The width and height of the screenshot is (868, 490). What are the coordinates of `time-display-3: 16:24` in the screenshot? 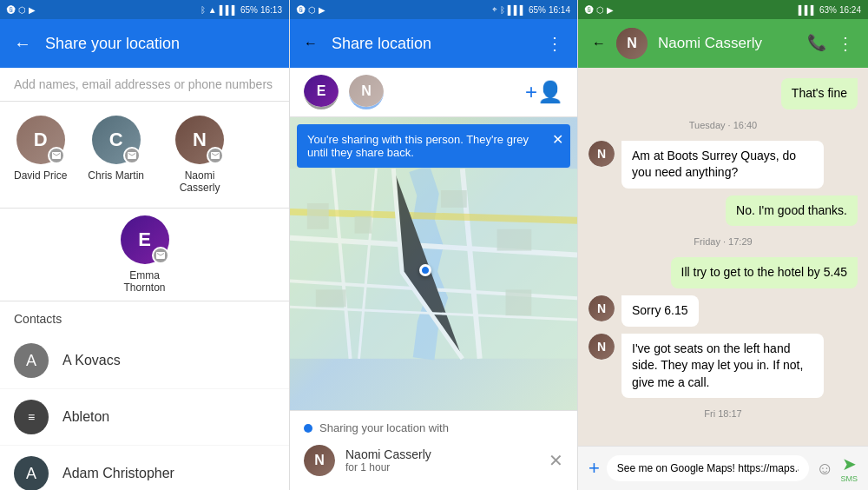 It's located at (851, 10).